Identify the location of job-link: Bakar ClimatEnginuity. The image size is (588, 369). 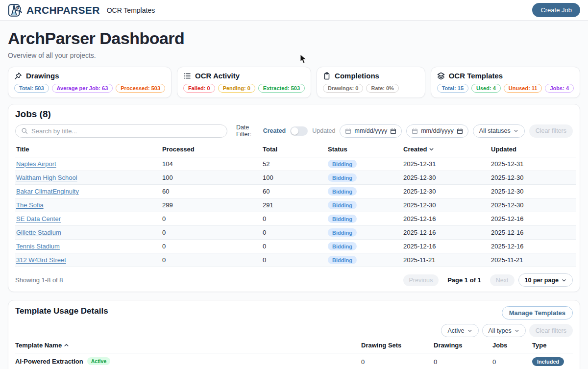
(48, 191).